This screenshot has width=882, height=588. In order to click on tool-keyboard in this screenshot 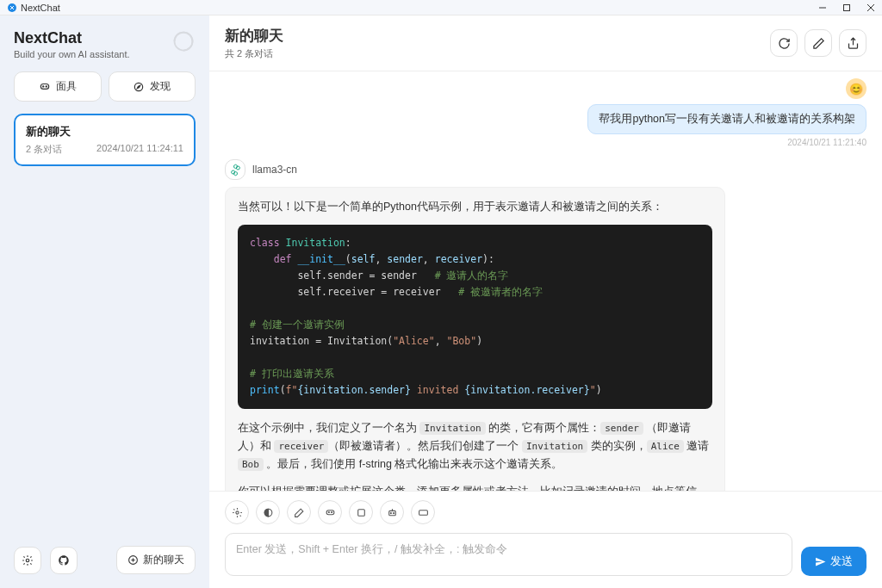, I will do `click(423, 512)`.